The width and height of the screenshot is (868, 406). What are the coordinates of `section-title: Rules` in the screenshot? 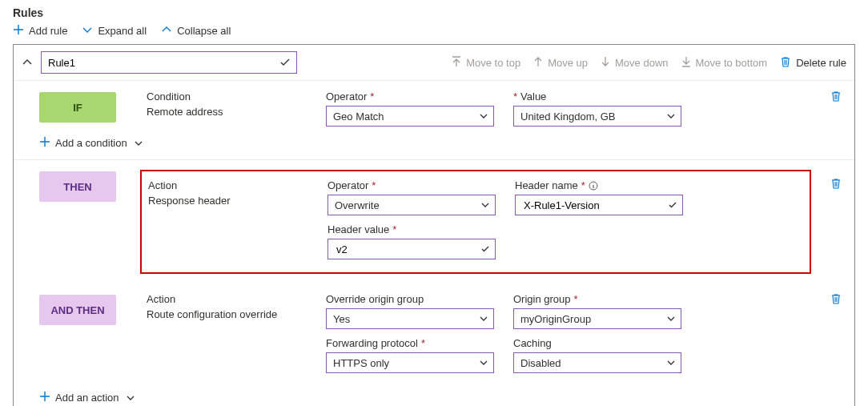 It's located at (434, 13).